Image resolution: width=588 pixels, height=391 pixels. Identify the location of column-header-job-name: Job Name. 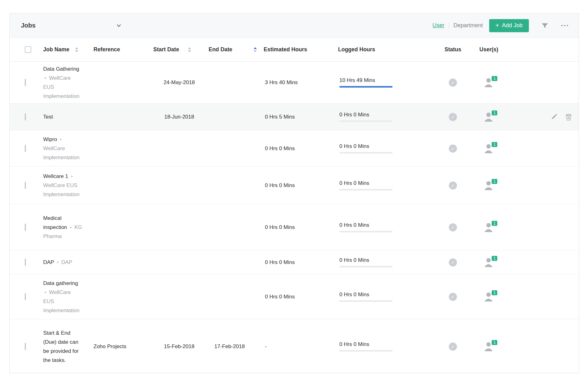
(57, 49).